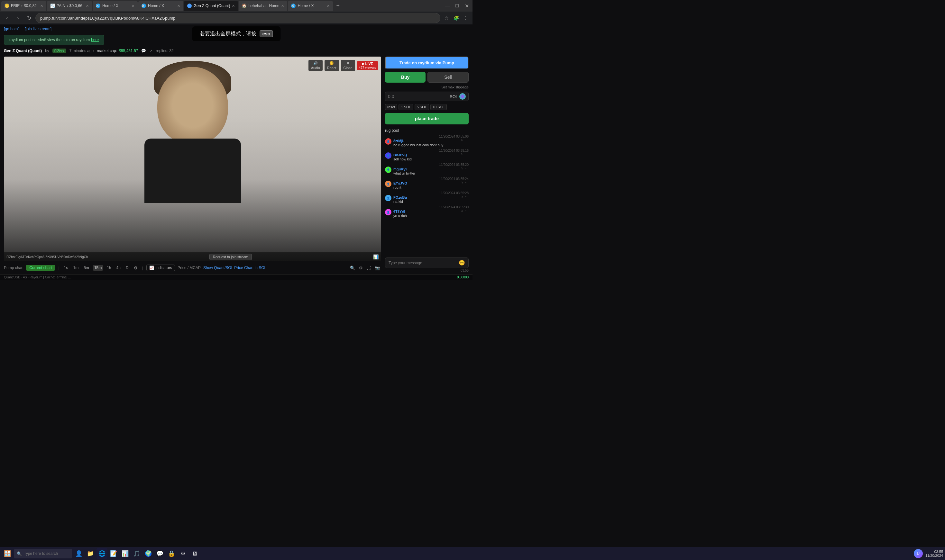  What do you see at coordinates (98, 268) in the screenshot?
I see `interval-15m: 15m` at bounding box center [98, 268].